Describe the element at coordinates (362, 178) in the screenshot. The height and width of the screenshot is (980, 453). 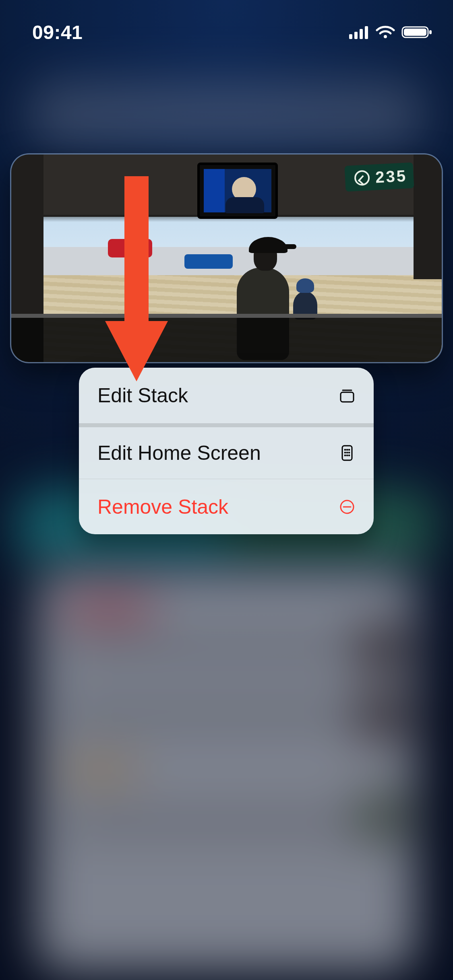
I see `left-arrow-icon` at that location.